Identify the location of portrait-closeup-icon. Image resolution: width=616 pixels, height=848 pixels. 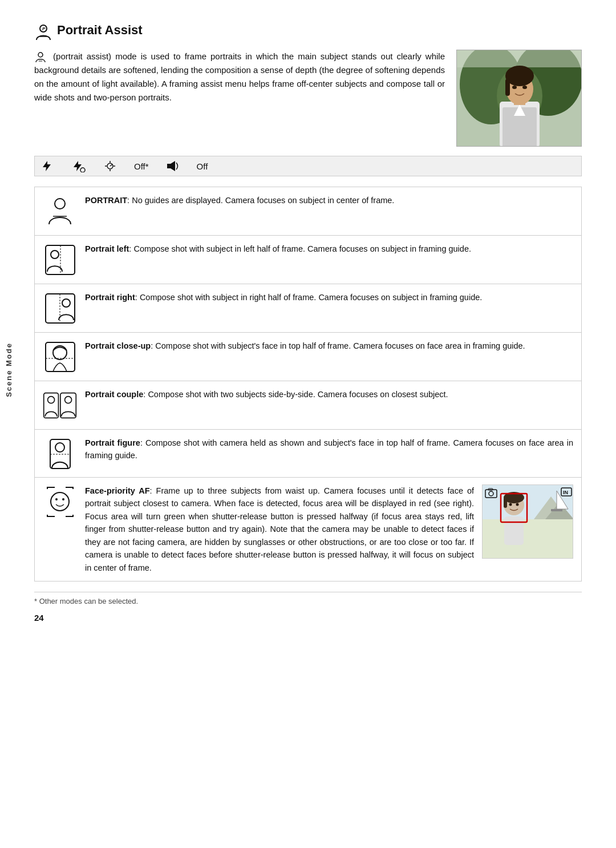
(60, 357).